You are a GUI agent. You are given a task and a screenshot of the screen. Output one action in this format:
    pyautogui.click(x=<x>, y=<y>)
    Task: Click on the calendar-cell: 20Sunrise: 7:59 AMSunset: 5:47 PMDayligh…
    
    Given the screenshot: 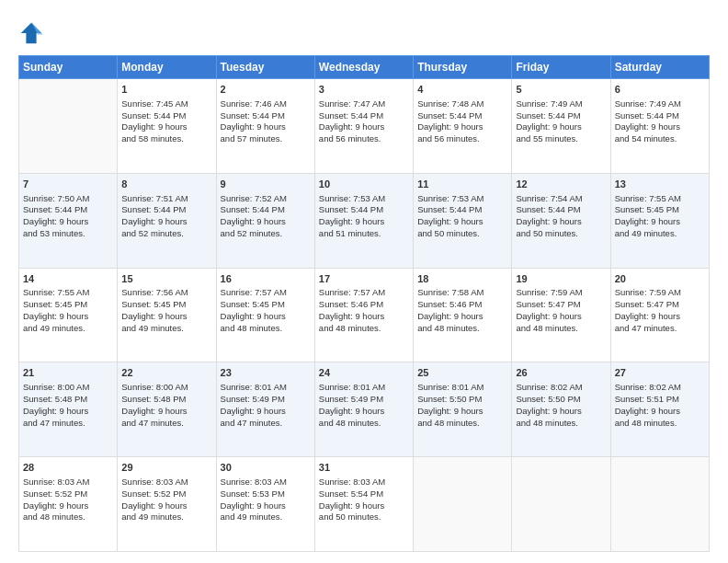 What is the action you would take?
    pyautogui.click(x=660, y=315)
    